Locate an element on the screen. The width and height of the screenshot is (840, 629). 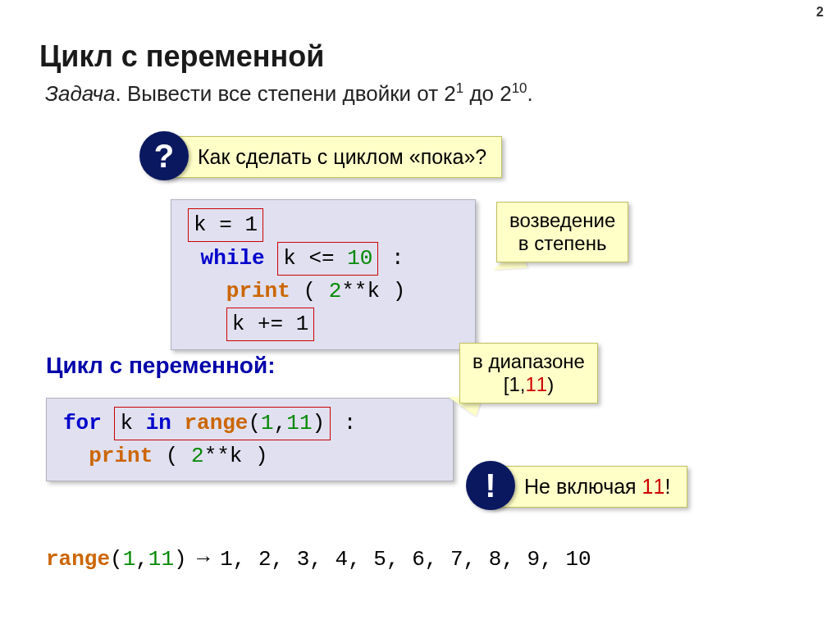
p2-num: 2 is located at coordinates (198, 456).